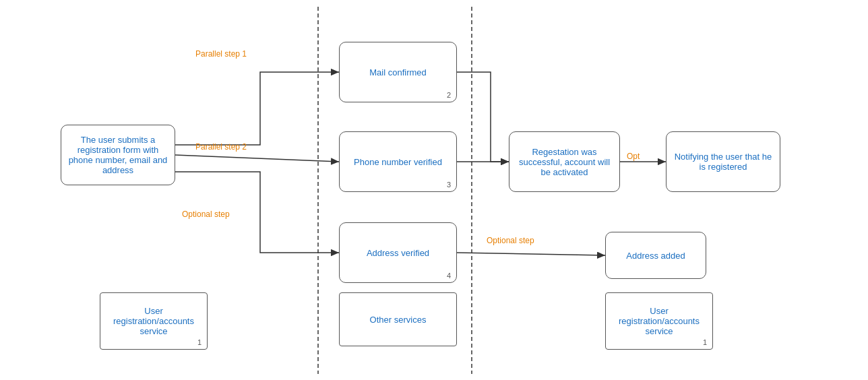 Image resolution: width=868 pixels, height=380 pixels. I want to click on user-reg-service-left-label: User registration/accounts service, so click(154, 321).